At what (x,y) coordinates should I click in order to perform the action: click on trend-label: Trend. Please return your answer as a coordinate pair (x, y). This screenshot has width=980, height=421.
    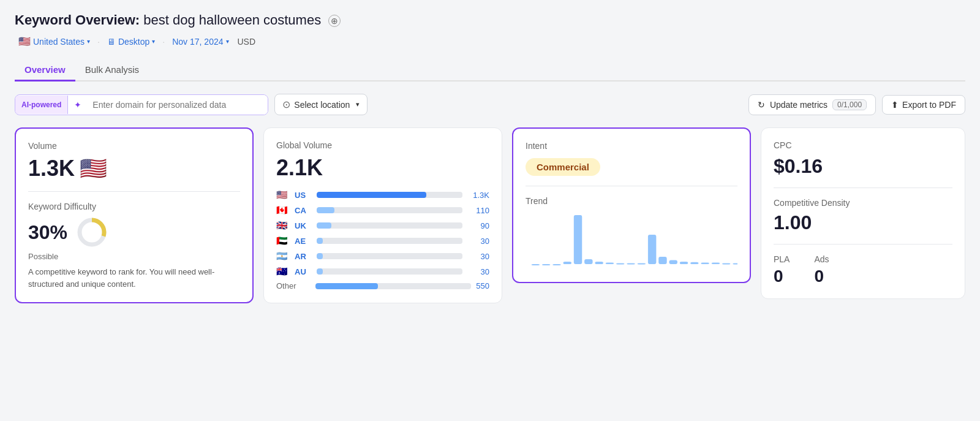
    Looking at the image, I should click on (631, 201).